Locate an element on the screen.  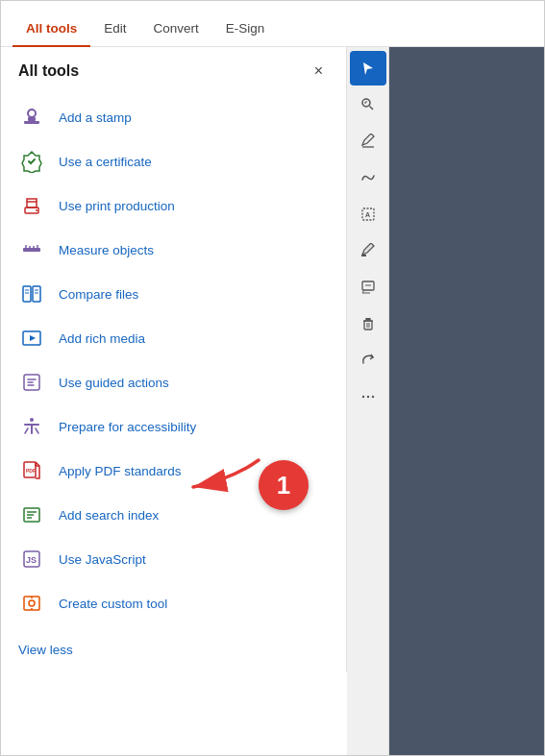
sidebar-text-tool: A is located at coordinates (368, 214).